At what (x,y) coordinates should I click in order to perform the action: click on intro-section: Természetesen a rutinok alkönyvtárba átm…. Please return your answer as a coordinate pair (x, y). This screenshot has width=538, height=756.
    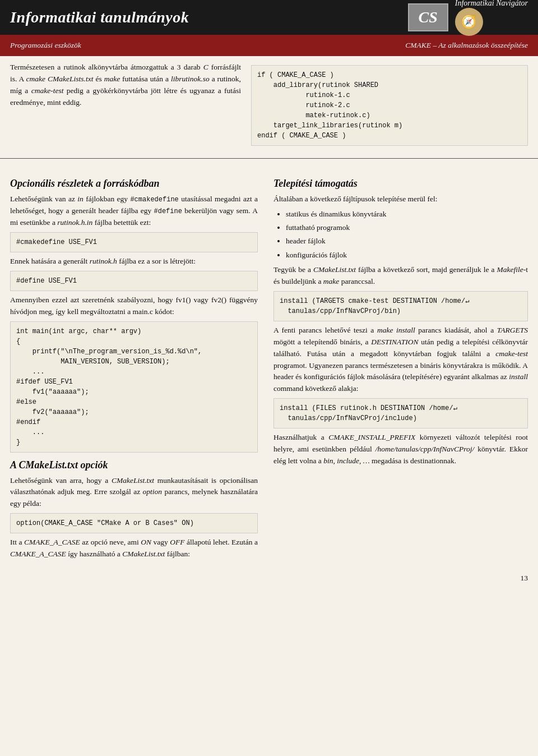
    Looking at the image, I should click on (269, 104).